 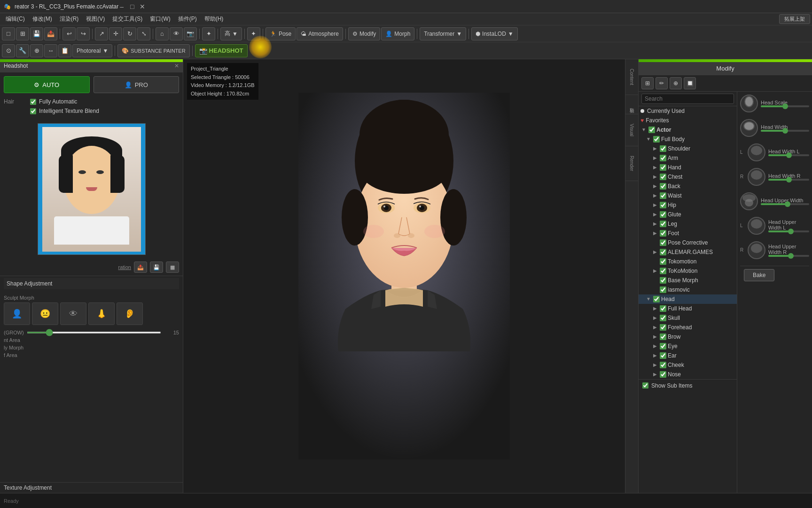 I want to click on open-btn: ⊞, so click(x=23, y=34).